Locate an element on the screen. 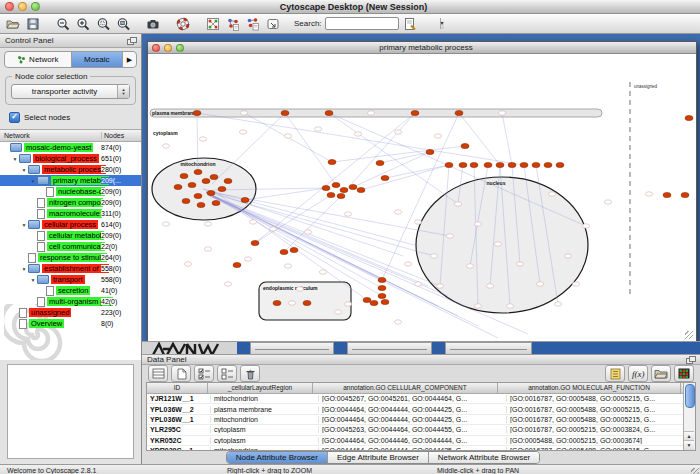 The width and height of the screenshot is (700, 474). scroll-down-icon: ▼ is located at coordinates (689, 445).